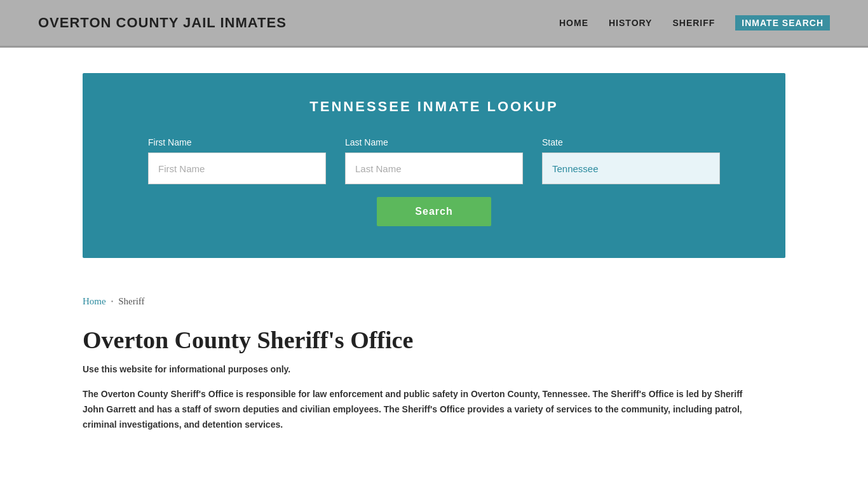  Describe the element at coordinates (434, 340) in the screenshot. I see `page-title: Overton County Sheriff's Office` at that location.